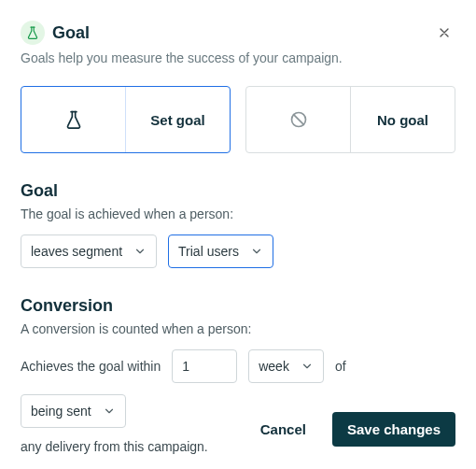 This screenshot has width=476, height=469. I want to click on conversion-event-value: being sent, so click(62, 411).